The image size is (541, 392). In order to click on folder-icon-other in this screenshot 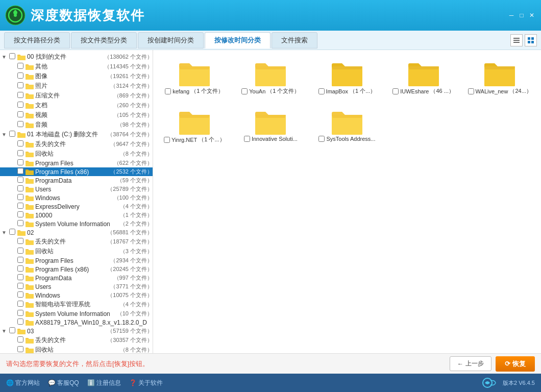, I will do `click(30, 67)`.